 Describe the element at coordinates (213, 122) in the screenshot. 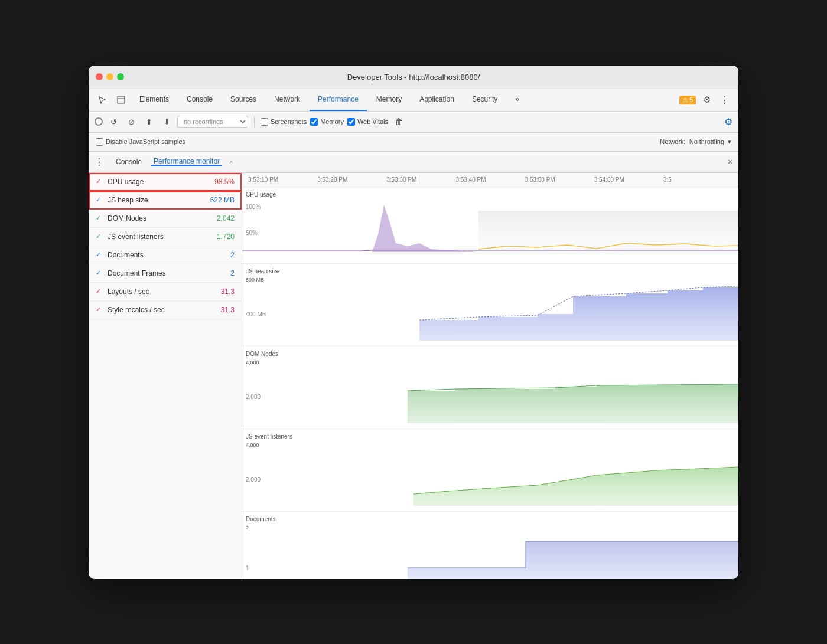

I see `recordings-select: no recordings` at that location.